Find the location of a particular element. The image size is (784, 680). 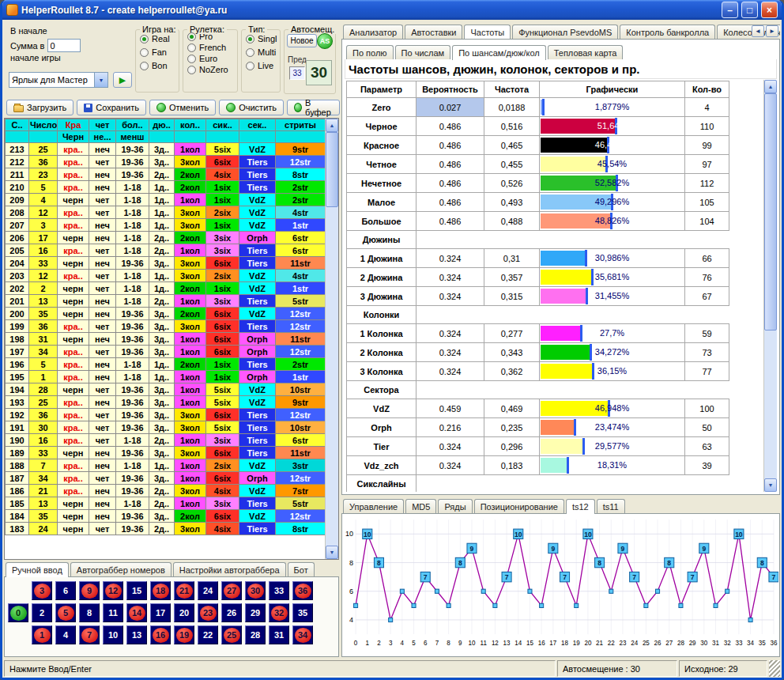

history-row: 2105кра..неч1-181д..2кол1sixTiers2str is located at coordinates (166, 187).